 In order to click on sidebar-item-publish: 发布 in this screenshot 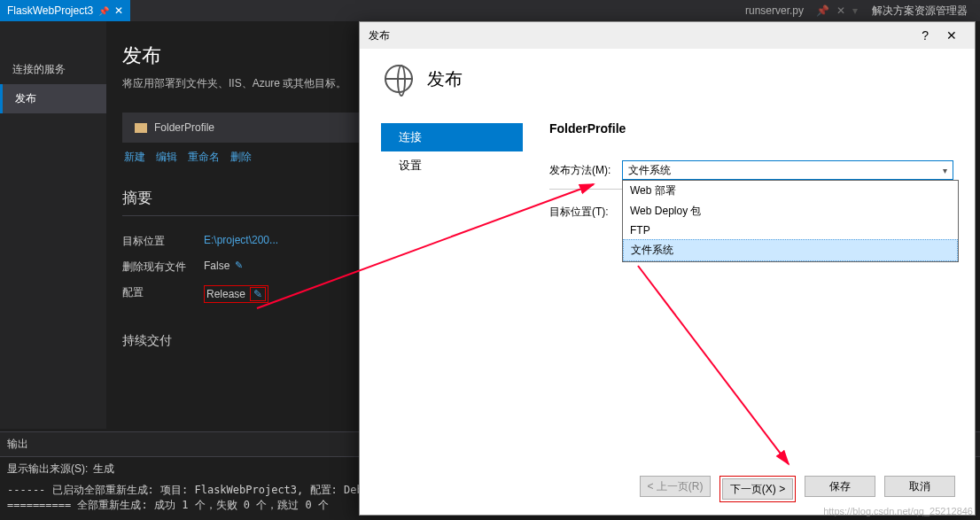, I will do `click(53, 99)`.